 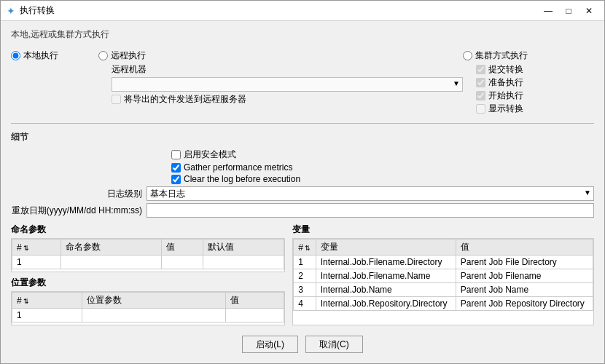 What do you see at coordinates (149, 301) in the screenshot?
I see `positional-params-header-row: #⇅ 位置参数 值` at bounding box center [149, 301].